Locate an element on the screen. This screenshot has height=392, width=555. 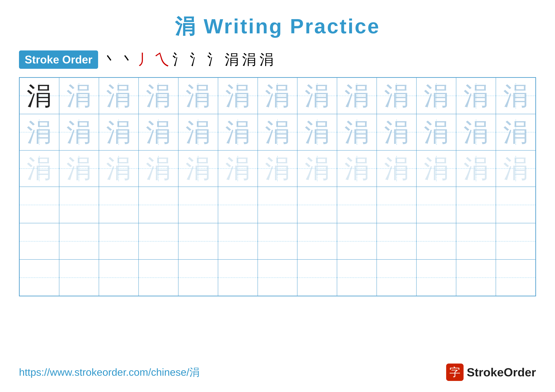
footer: https://www.strokeorder.com/chinese/涓 字 … is located at coordinates (278, 372).